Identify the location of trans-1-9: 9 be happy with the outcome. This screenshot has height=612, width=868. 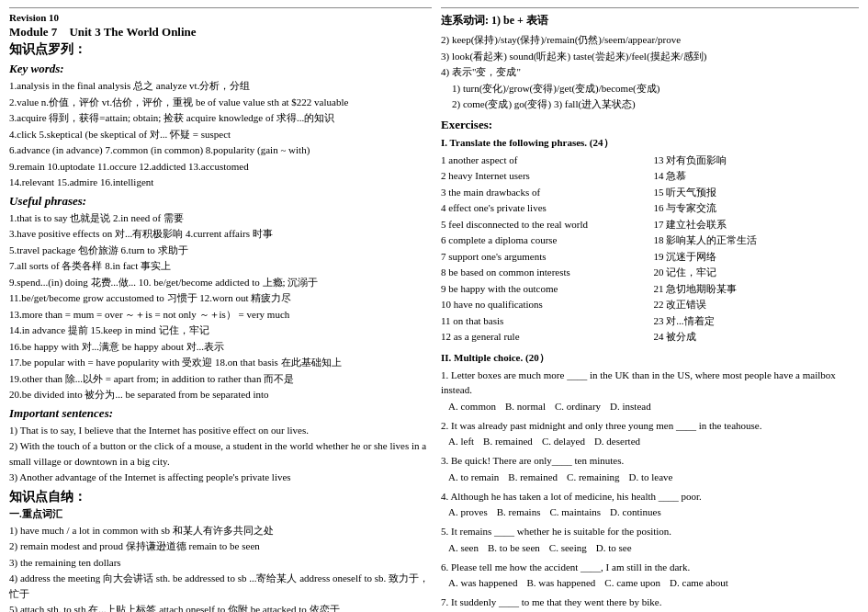
(544, 289).